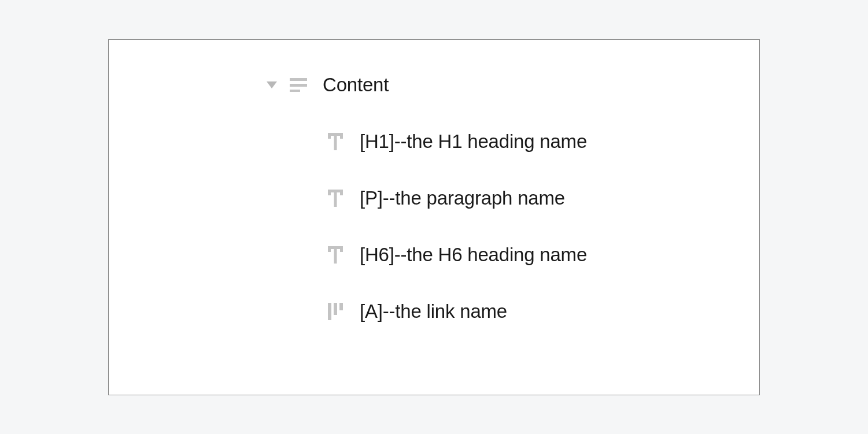  What do you see at coordinates (272, 85) in the screenshot?
I see `chevron-down-icon` at bounding box center [272, 85].